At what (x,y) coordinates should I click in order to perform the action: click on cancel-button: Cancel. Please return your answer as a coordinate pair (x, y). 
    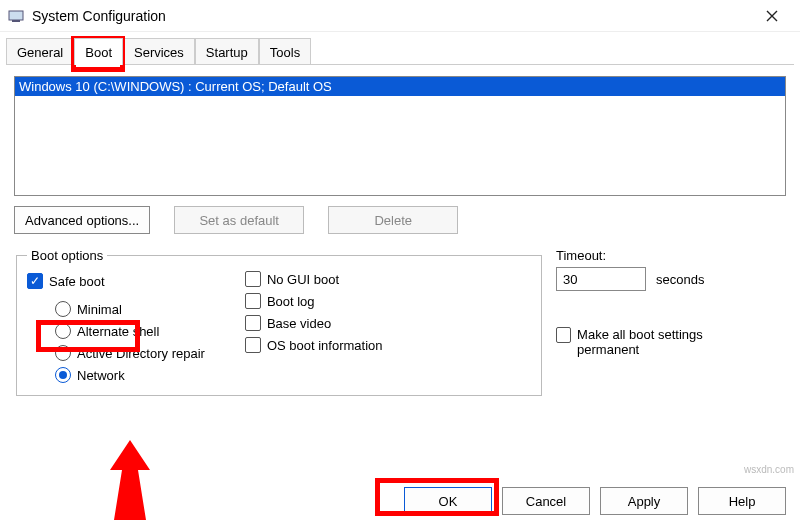
    Looking at the image, I should click on (546, 501).